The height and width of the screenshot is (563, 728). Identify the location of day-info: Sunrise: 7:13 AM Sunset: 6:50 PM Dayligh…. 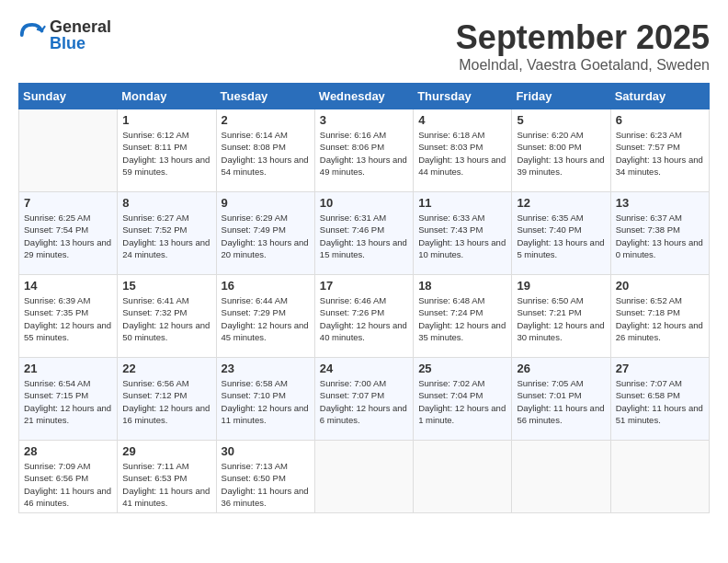
(266, 484).